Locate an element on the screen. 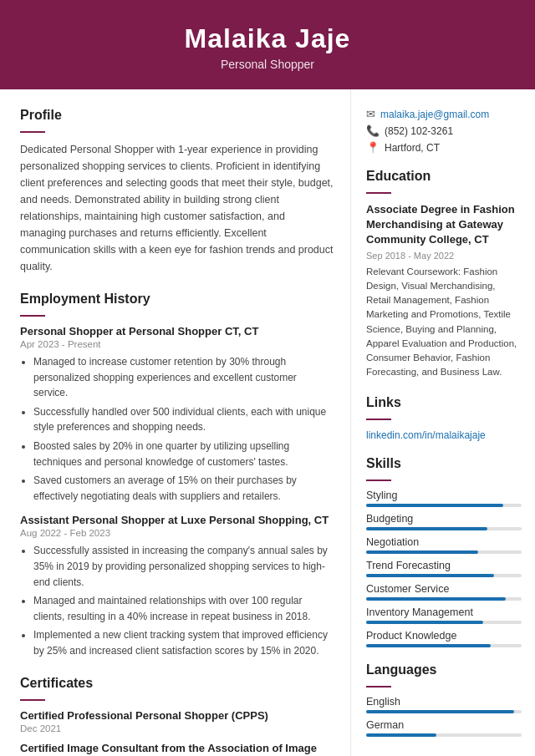 This screenshot has width=535, height=756. employment-title: Employment History is located at coordinates (177, 301).